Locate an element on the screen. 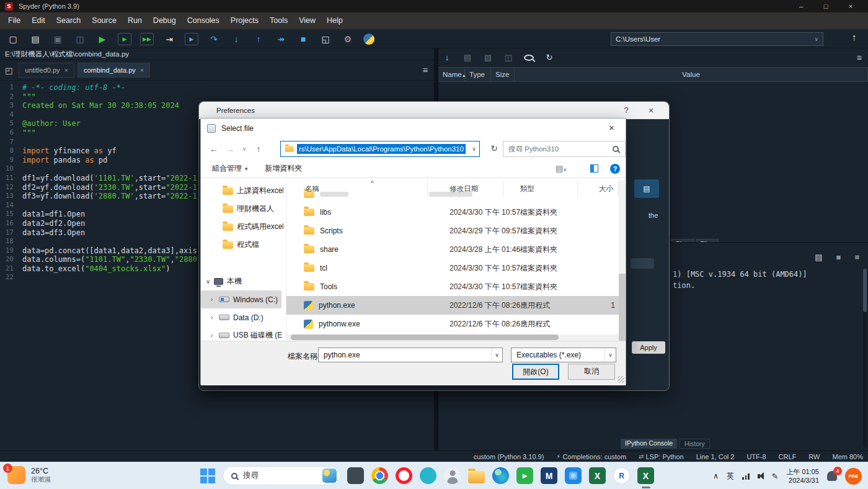 The height and width of the screenshot is (489, 868). green-app-taskbar-icon: ▶ is located at coordinates (525, 475).